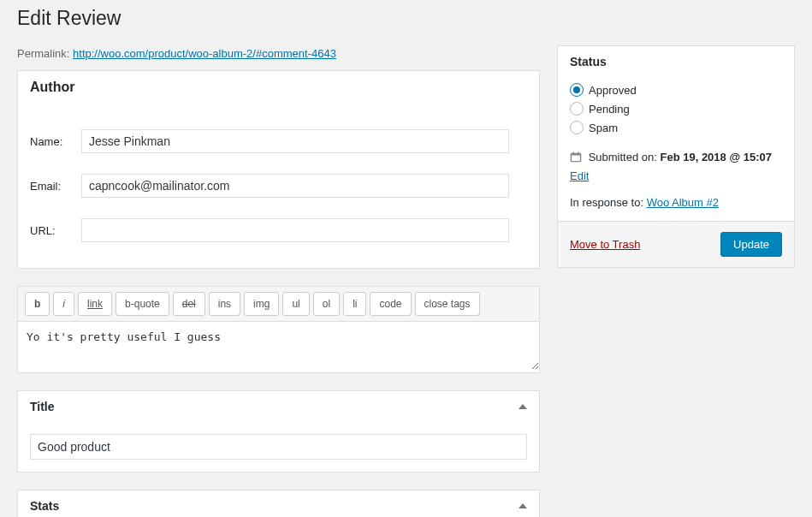  I want to click on permalink-label: Permalink:, so click(43, 53).